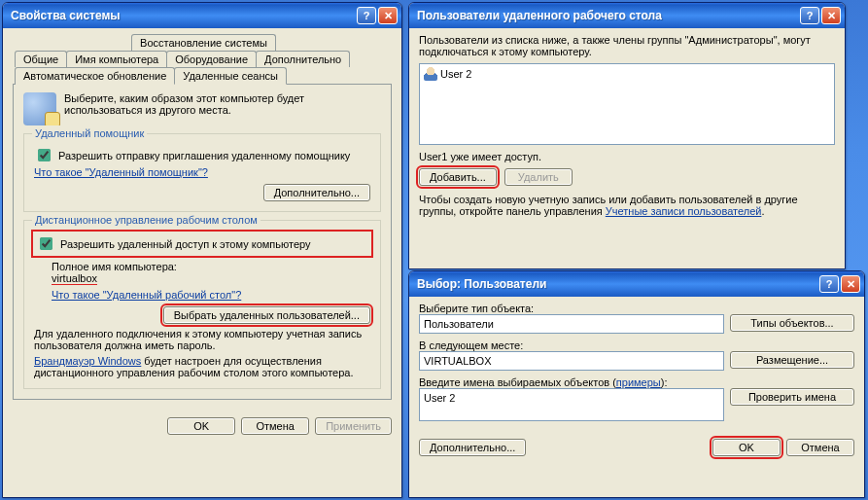 The image size is (868, 500). Describe the element at coordinates (117, 58) in the screenshot. I see `tab-computer-name: Имя компьютера` at that location.